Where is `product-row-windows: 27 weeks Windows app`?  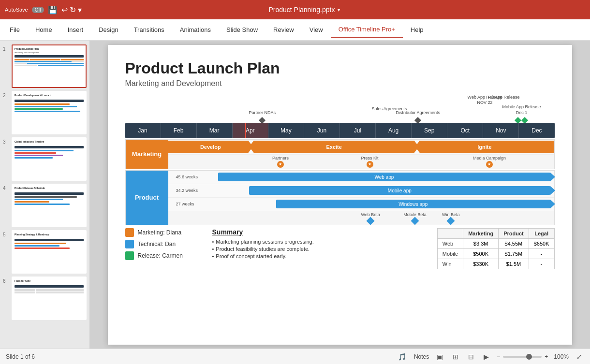
product-row-windows: 27 weeks Windows app is located at coordinates (361, 204).